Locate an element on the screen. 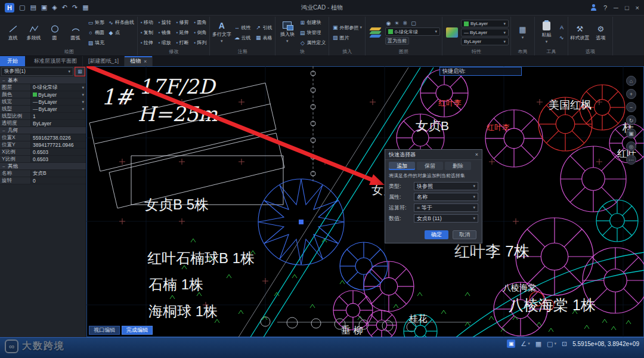  redo-icon: ↷ is located at coordinates (75, 7).